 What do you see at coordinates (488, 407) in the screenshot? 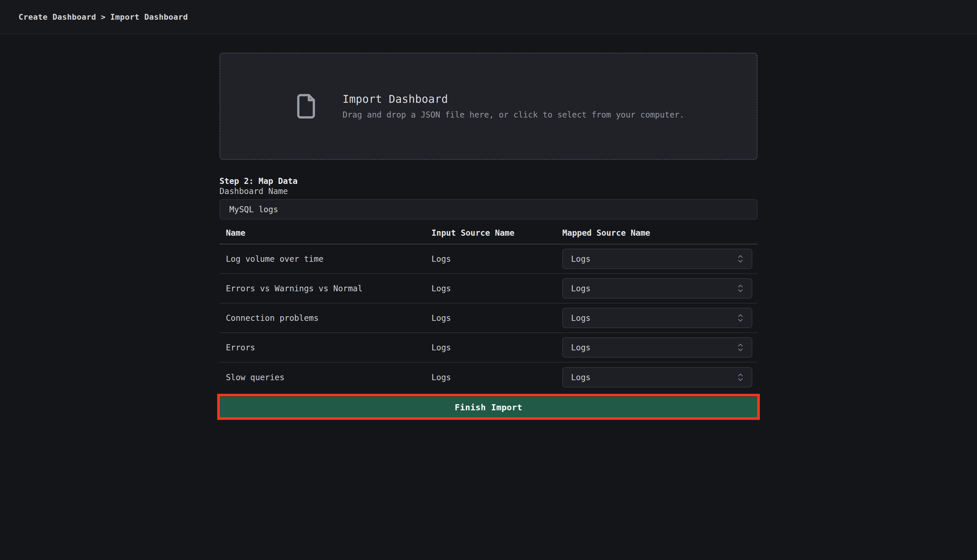
I see `finish-import-area: Finish Import` at bounding box center [488, 407].